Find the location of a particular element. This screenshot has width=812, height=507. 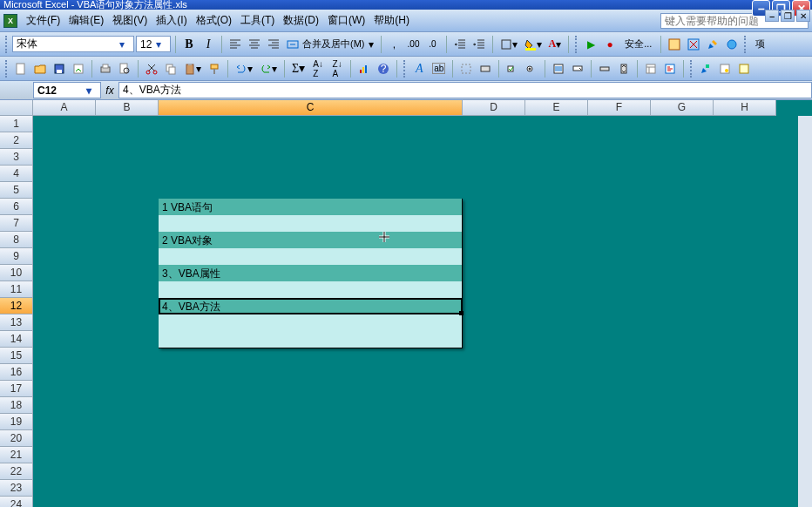

italic-button: I is located at coordinates (208, 44).